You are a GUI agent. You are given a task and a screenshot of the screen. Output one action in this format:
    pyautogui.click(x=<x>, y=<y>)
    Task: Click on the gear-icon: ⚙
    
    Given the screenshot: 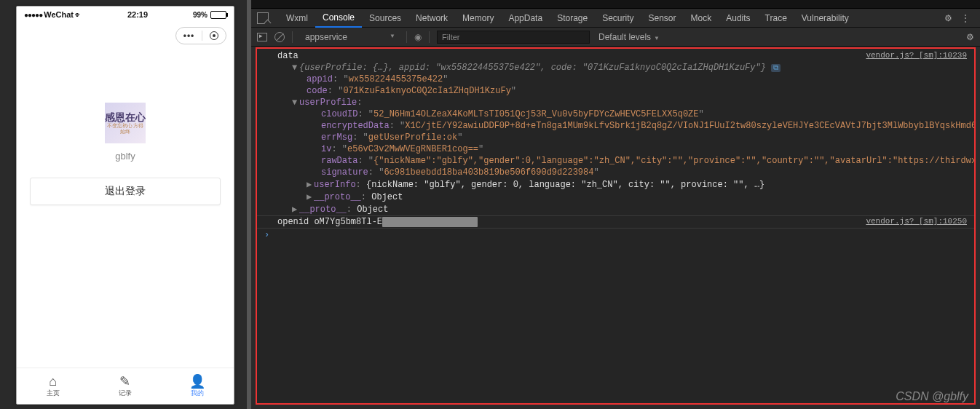 What is the action you would take?
    pyautogui.click(x=948, y=18)
    